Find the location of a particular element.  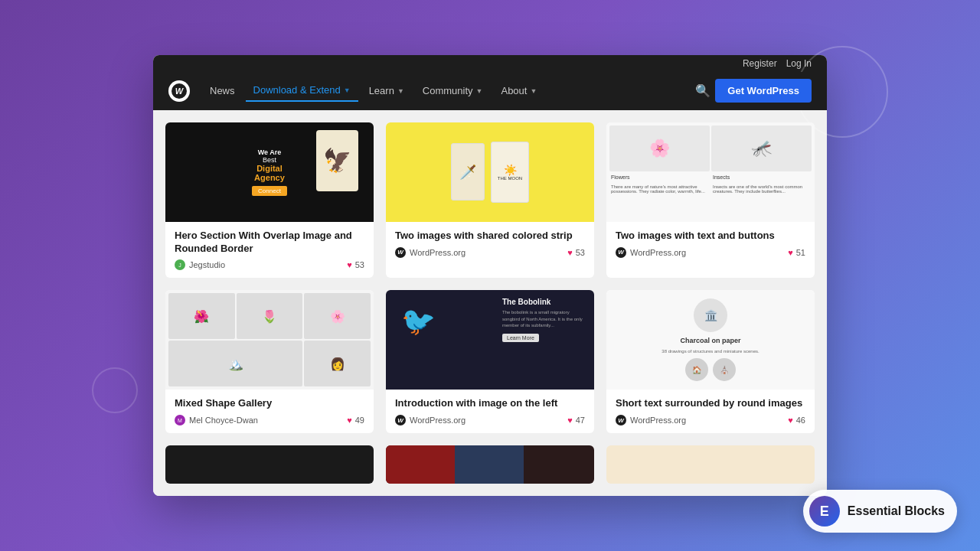

card-likes-1: ♥ 53 is located at coordinates (355, 265).